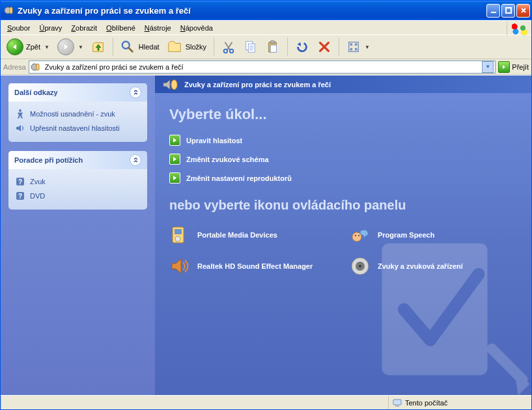  Describe the element at coordinates (434, 235) in the screenshot. I see `cp-program-speech: Program Speech` at that location.